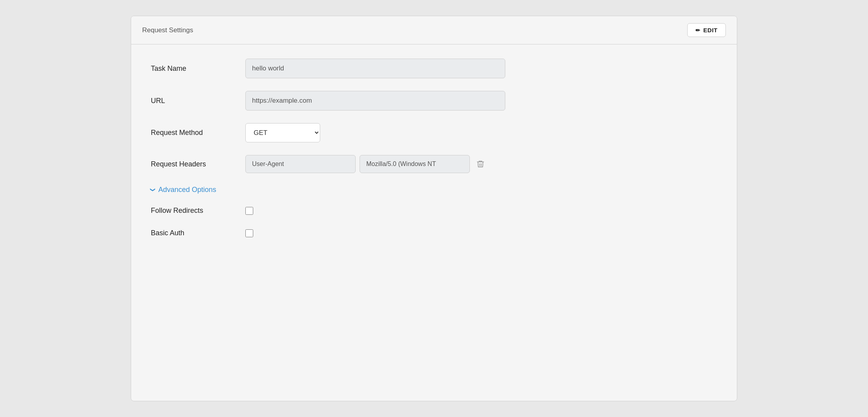  I want to click on follow-redirects-row: Follow Redirects, so click(434, 211).